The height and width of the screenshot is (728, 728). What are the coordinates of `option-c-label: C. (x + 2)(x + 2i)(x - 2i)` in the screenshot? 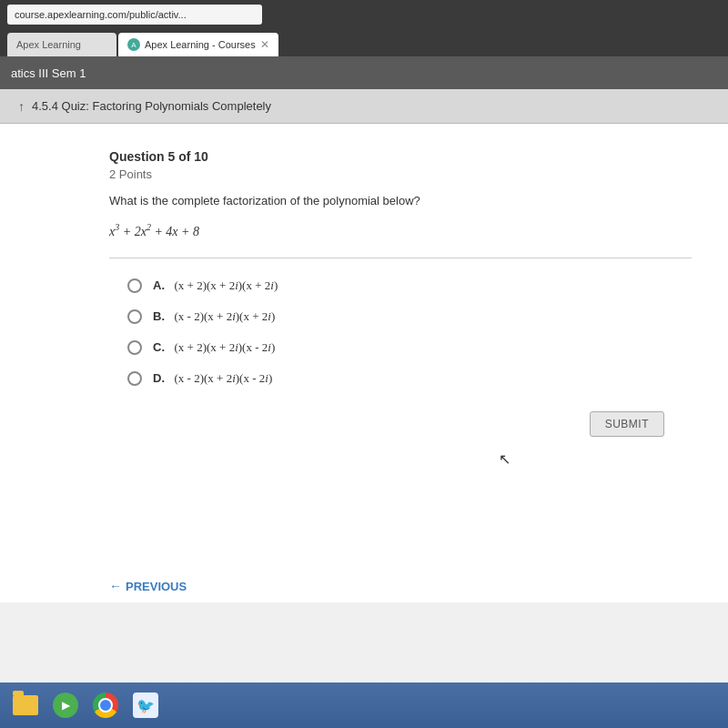 It's located at (214, 348).